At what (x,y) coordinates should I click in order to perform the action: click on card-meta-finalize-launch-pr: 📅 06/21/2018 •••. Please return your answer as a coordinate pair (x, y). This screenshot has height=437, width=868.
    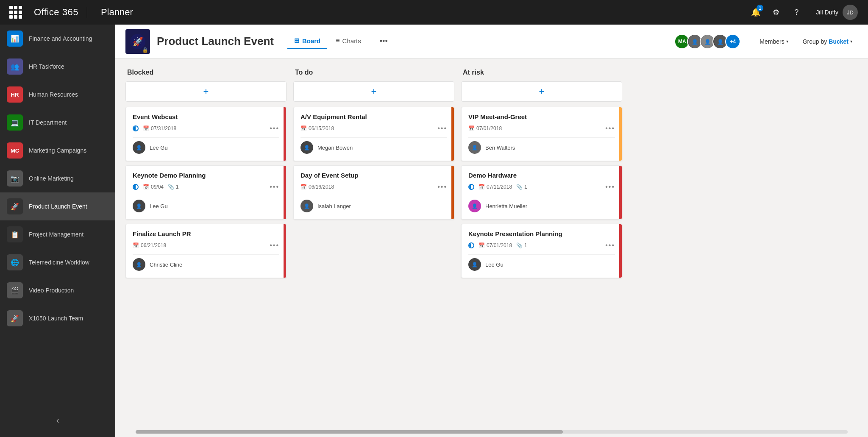
    Looking at the image, I should click on (206, 245).